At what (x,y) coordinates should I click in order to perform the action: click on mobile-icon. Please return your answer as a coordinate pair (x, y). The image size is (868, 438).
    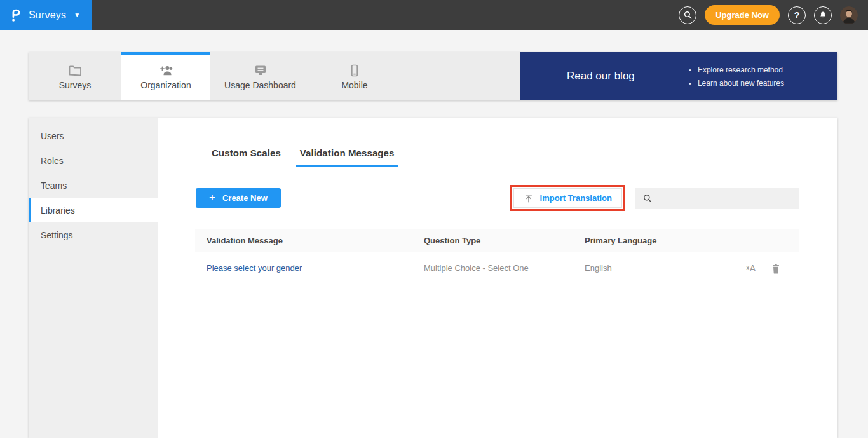
    Looking at the image, I should click on (355, 71).